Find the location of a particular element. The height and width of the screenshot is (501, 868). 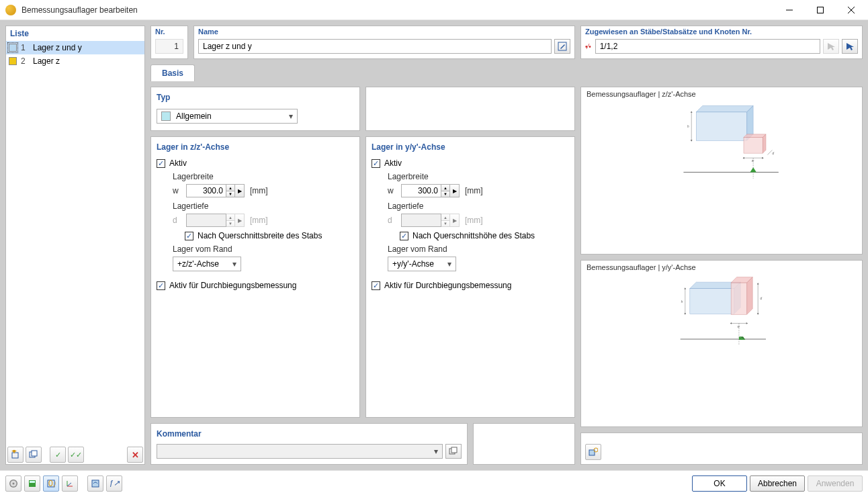

d-z-spinner: ▲▼ is located at coordinates (231, 220).